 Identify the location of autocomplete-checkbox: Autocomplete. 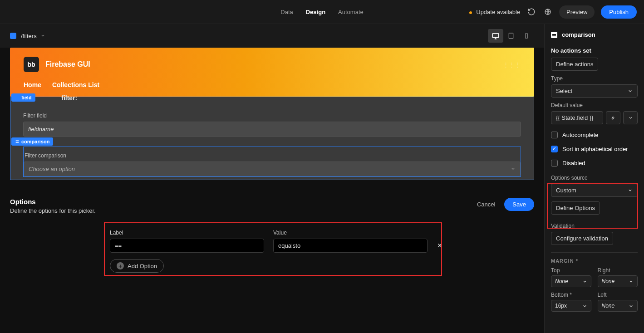
(595, 135).